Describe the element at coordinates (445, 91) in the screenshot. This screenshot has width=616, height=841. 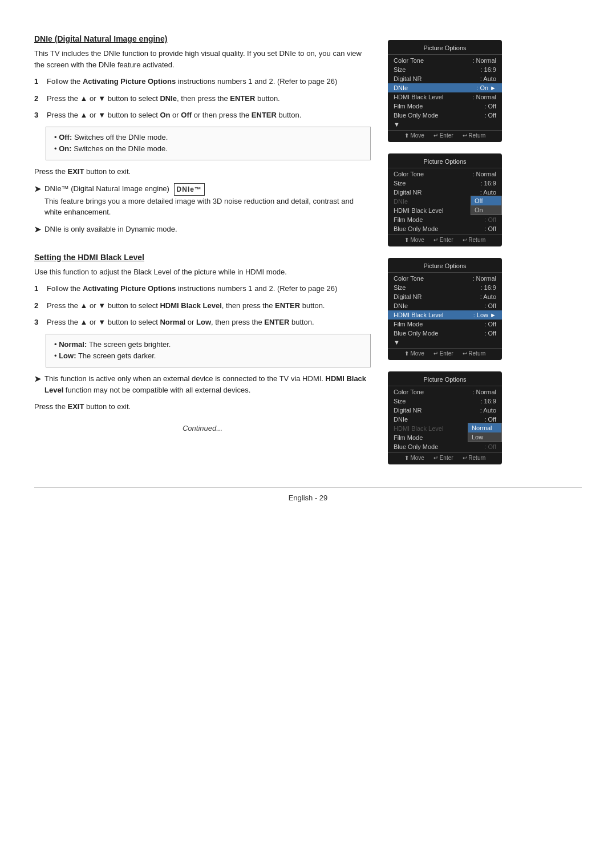
I see `dnie-tv-panel-1: Picture Options Color Tone : Normal Size…` at that location.